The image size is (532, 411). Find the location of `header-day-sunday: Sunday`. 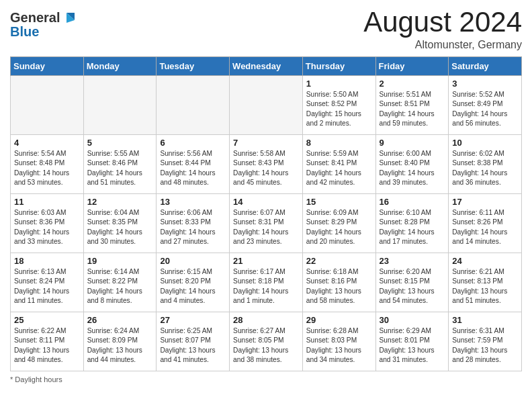

header-day-sunday: Sunday is located at coordinates (47, 66).